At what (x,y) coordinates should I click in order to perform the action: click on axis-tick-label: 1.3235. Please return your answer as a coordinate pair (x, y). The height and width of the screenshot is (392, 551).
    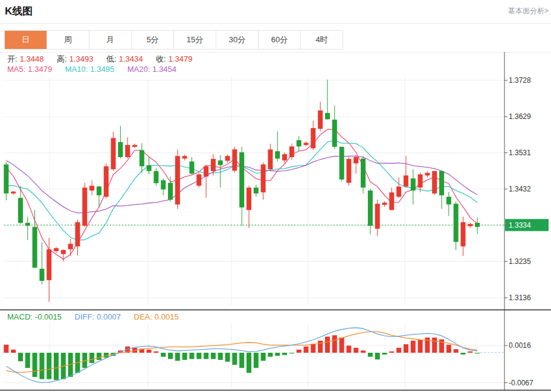
    Looking at the image, I should click on (520, 262).